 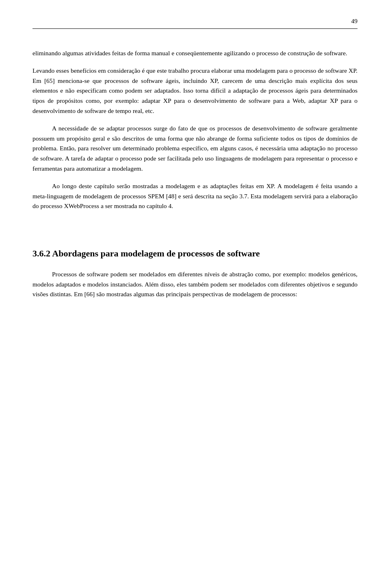 I want to click on section-spacer, so click(x=195, y=223).